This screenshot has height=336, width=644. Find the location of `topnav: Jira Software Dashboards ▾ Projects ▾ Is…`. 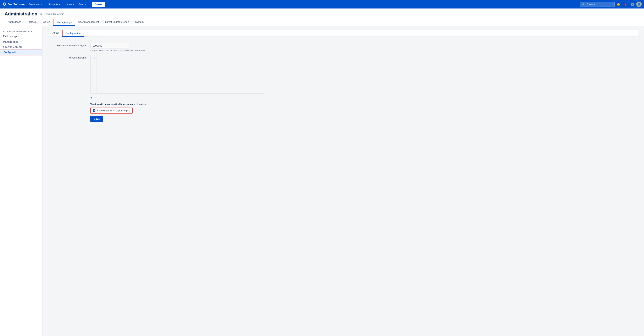

topnav: Jira Software Dashboards ▾ Projects ▾ Is… is located at coordinates (322, 4).